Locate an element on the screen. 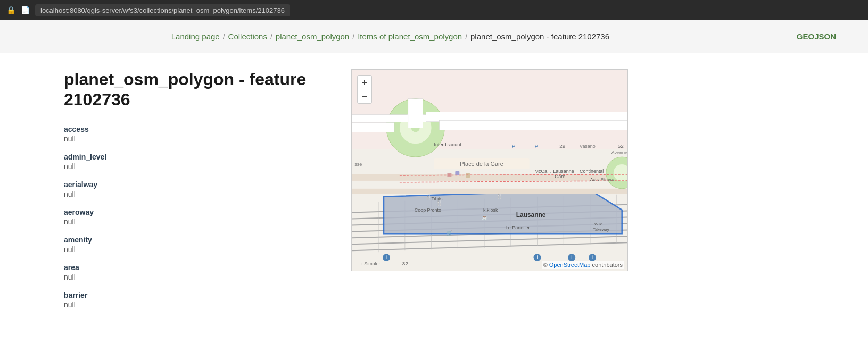 This screenshot has width=868, height=343. svg-text: Continental is located at coordinates (592, 171).